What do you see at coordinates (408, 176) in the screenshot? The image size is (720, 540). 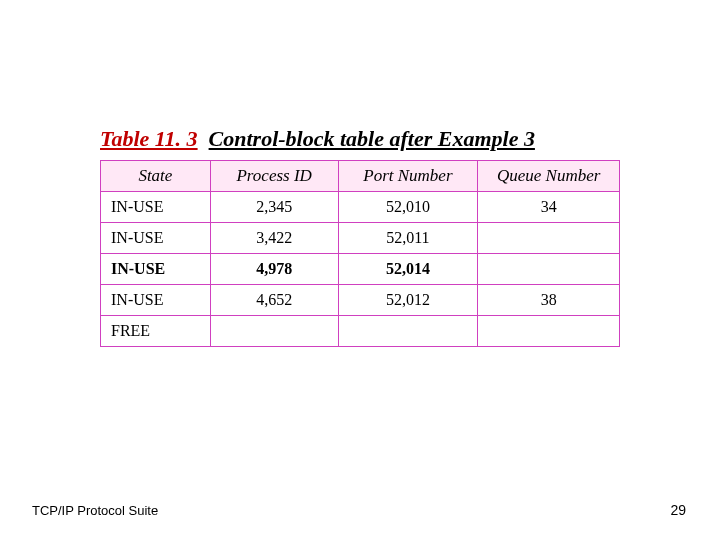 I see `col-header-port-number: Port Number` at bounding box center [408, 176].